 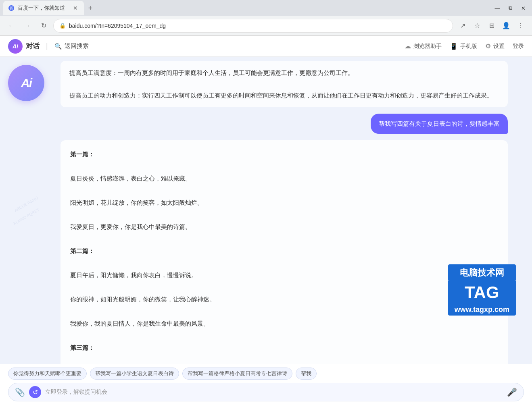 What do you see at coordinates (237, 374) in the screenshot?
I see `suggestion-3: 帮我写一篇格律严格小夏日高考专七言律诗` at bounding box center [237, 374].